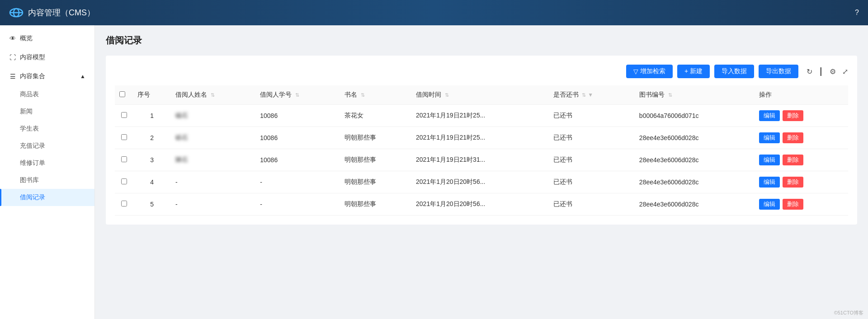 The image size is (868, 319). What do you see at coordinates (47, 76) in the screenshot?
I see `sidebar-item-content-collection: ☰ 内容集合 ▲` at bounding box center [47, 76].